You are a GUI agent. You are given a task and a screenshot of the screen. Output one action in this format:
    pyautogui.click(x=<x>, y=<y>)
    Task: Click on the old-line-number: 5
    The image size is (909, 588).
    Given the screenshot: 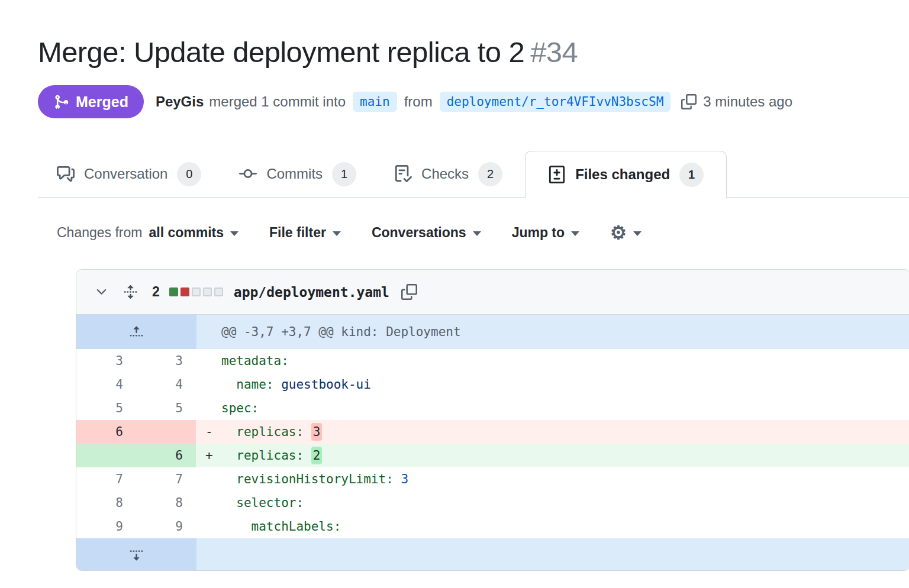 What is the action you would take?
    pyautogui.click(x=107, y=408)
    